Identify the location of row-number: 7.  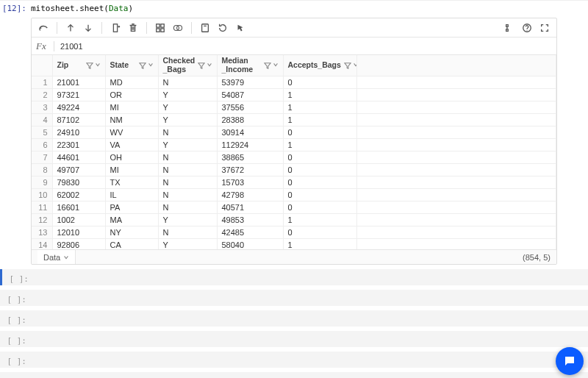
(42, 157).